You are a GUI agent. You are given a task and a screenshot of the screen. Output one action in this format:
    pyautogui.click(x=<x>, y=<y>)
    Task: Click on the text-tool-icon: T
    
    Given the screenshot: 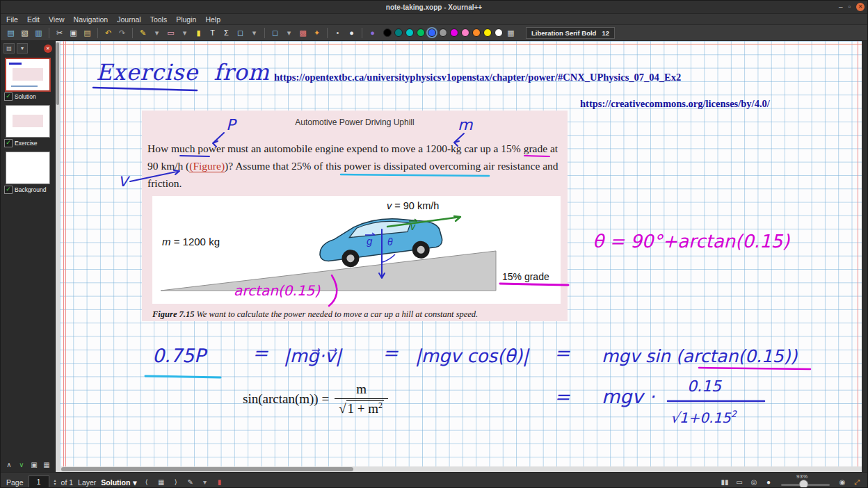 What is the action you would take?
    pyautogui.click(x=213, y=33)
    